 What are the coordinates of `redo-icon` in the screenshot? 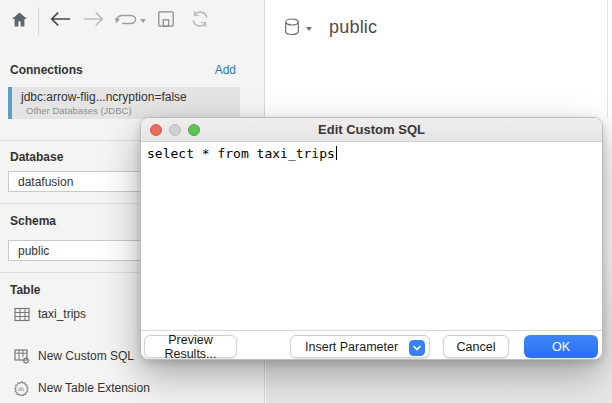 It's located at (126, 21).